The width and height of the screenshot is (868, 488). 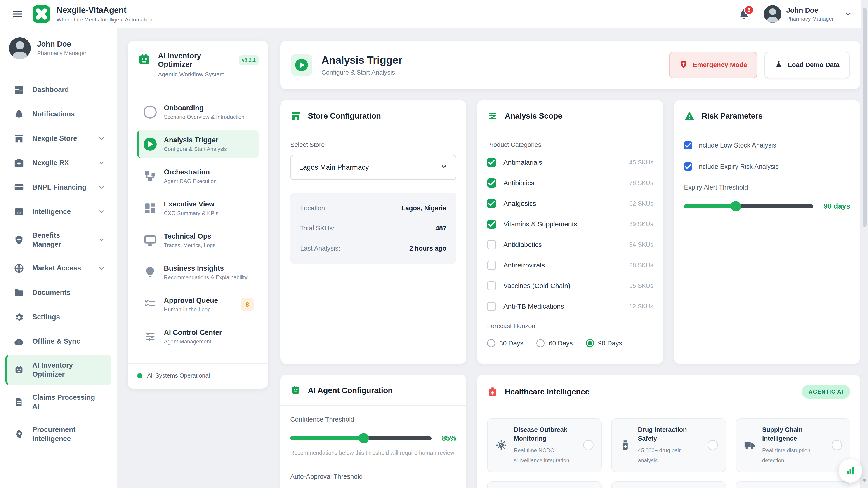 What do you see at coordinates (198, 215) in the screenshot?
I see `workflow-panel: AI Inventory Optimizer v3.2.1 Agentic Wo…` at bounding box center [198, 215].